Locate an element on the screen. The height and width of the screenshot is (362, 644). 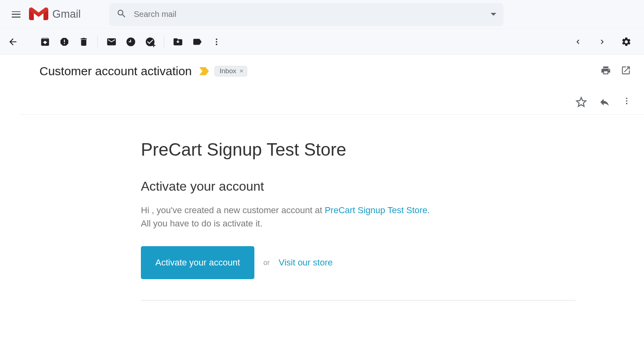
brand-text: Gmail is located at coordinates (67, 14).